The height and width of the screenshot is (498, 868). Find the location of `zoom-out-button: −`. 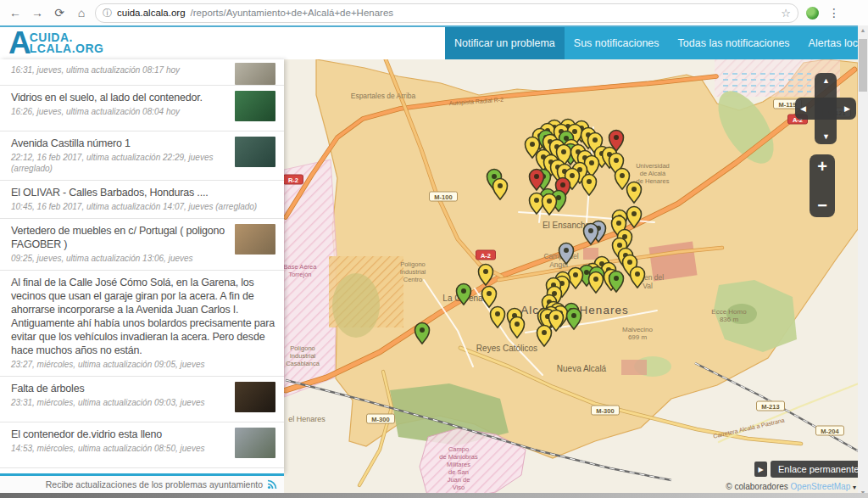

zoom-out-button: − is located at coordinates (822, 205).